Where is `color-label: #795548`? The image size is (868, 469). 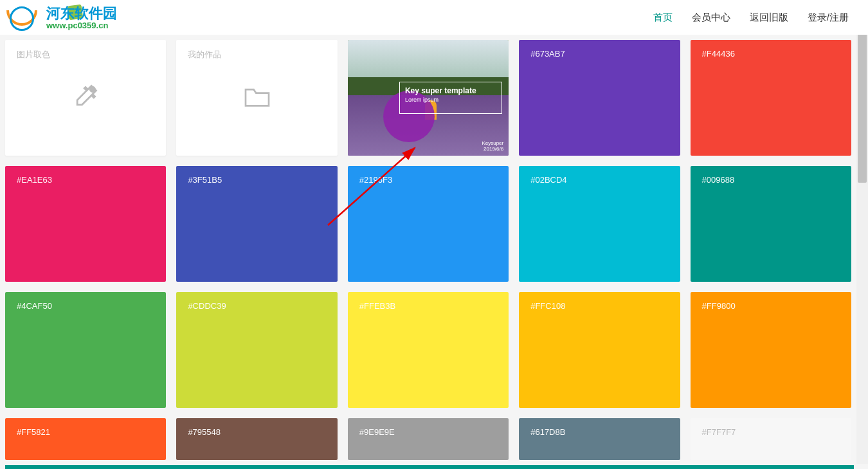
color-label: #795548 is located at coordinates (204, 432).